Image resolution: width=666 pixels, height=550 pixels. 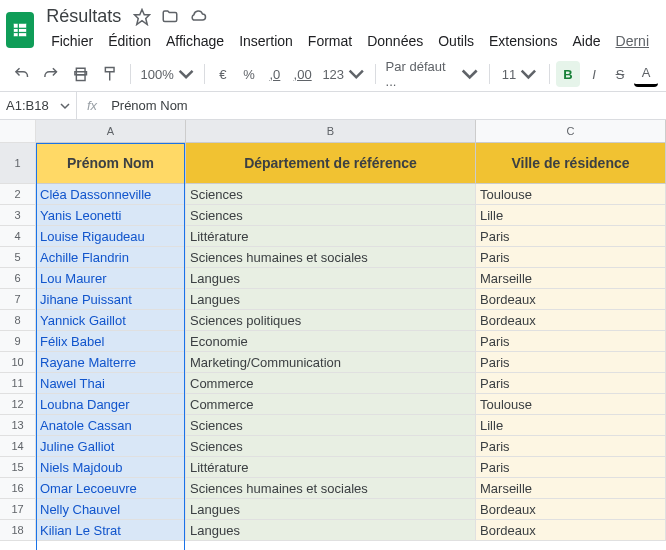 I want to click on redo-button, so click(x=50, y=74).